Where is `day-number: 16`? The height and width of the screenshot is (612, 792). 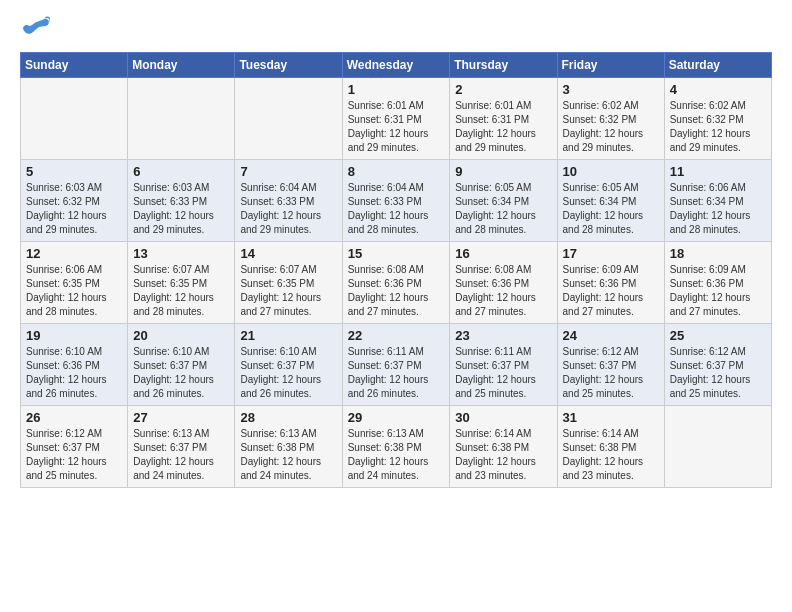
day-number: 16 is located at coordinates (503, 254).